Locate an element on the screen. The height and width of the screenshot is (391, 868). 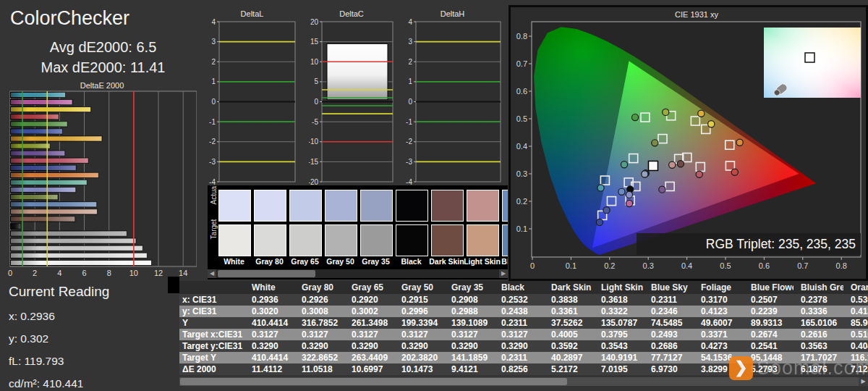
table-cell: 74.5485 is located at coordinates (668, 323).